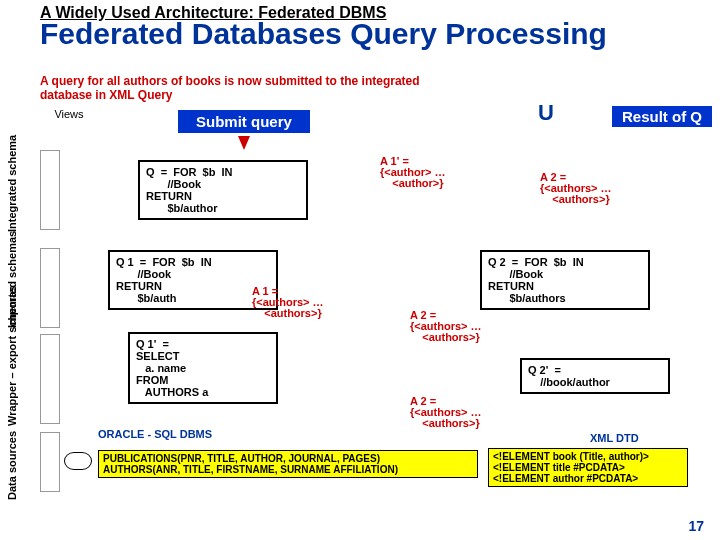 This screenshot has height=540, width=720. Describe the element at coordinates (106, 95) in the screenshot. I see `intro-line2: database in XML Query` at that location.